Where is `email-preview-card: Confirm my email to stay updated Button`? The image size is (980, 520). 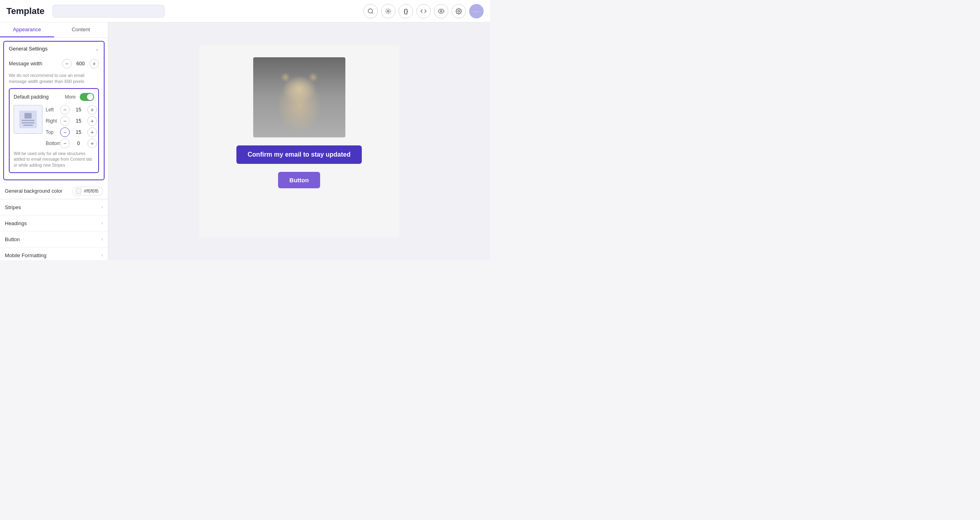
email-preview-card: Confirm my email to stay updated Button is located at coordinates (299, 141).